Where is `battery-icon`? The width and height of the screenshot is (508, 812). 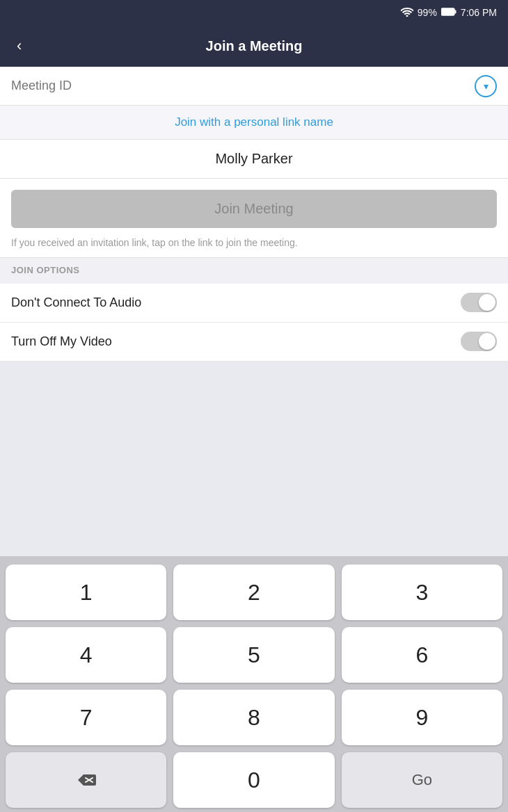 battery-icon is located at coordinates (449, 13).